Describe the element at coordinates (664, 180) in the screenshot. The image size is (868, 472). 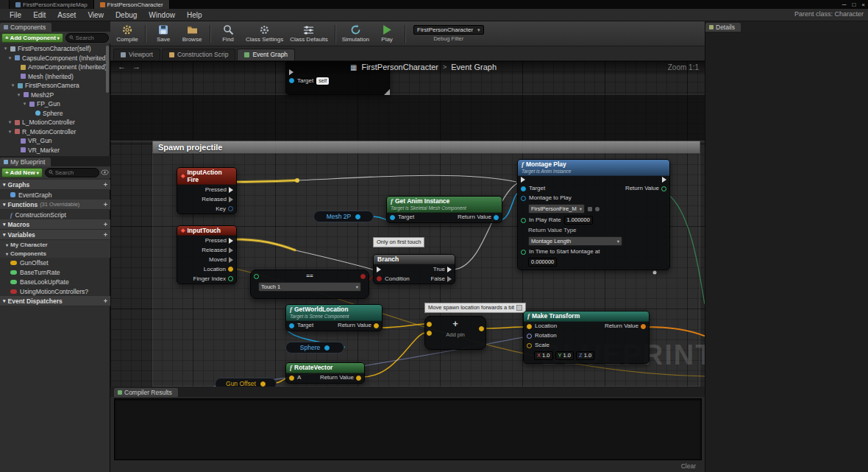
I see `pin-exec-out` at that location.